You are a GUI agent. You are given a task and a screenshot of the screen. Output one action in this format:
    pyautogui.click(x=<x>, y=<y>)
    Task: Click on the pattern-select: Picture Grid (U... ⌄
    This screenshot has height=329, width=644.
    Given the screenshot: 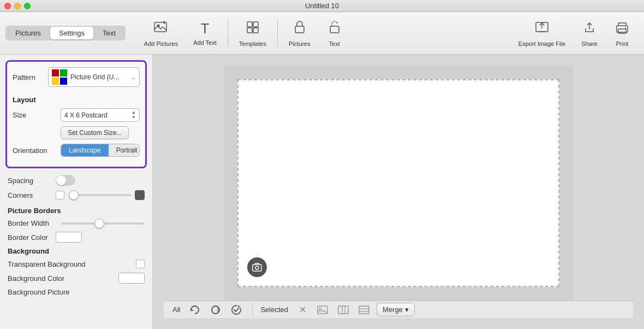 What is the action you would take?
    pyautogui.click(x=94, y=77)
    